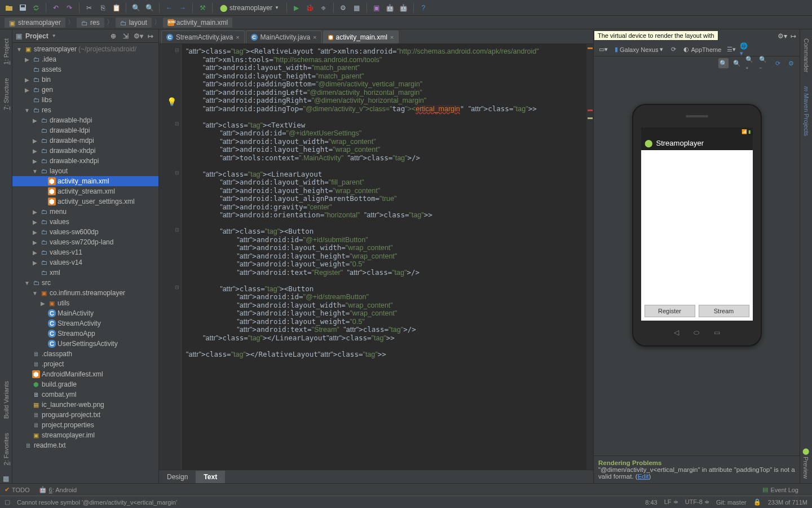  What do you see at coordinates (404, 8) in the screenshot?
I see `android-icon-2: 🤖` at bounding box center [404, 8].